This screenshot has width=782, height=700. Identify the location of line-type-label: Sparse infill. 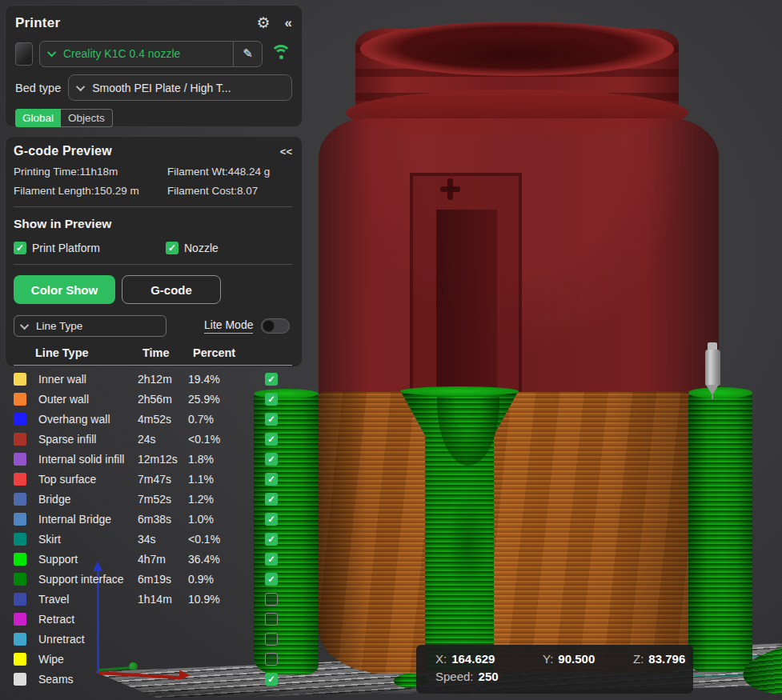
(88, 439).